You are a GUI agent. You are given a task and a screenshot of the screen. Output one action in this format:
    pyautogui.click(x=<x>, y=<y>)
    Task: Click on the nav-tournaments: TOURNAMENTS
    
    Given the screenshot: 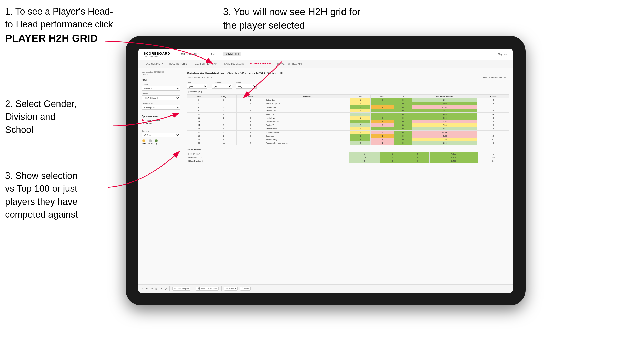 What is the action you would take?
    pyautogui.click(x=189, y=54)
    